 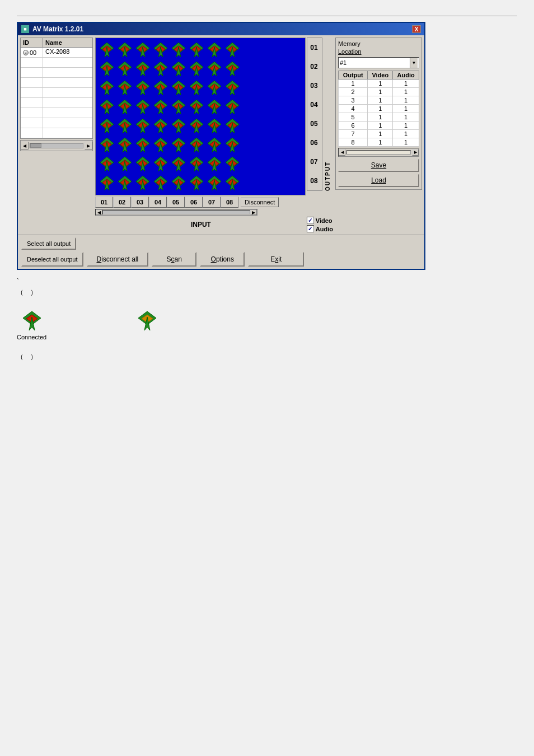 What do you see at coordinates (229, 202) in the screenshot?
I see `input-num-8: 08` at bounding box center [229, 202].